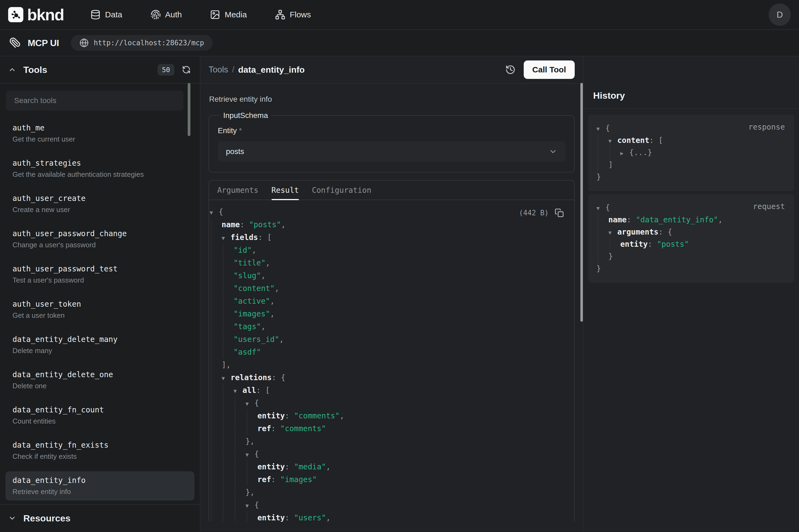  I want to click on history-entry-response: response ▼{▼content: [▶{...}]}, so click(691, 153).